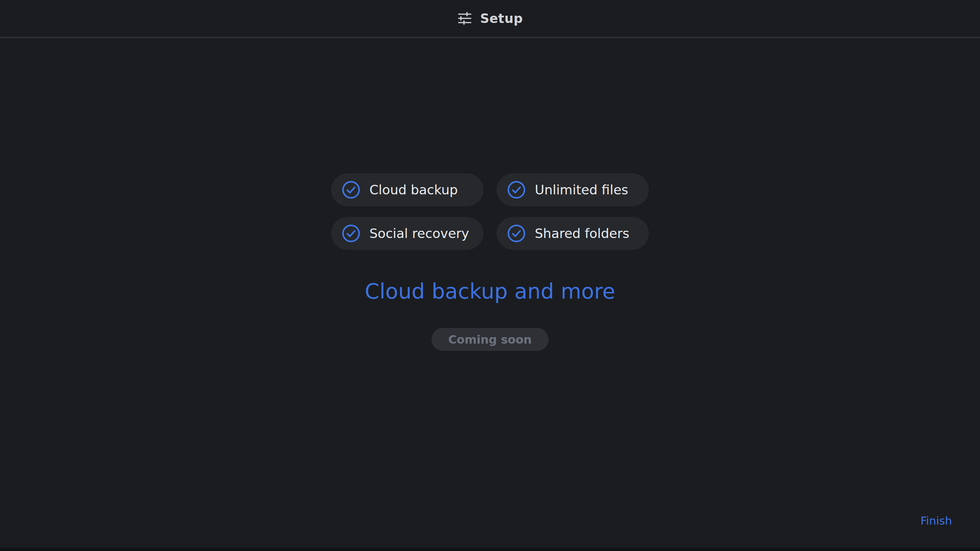 This screenshot has height=551, width=980. I want to click on features-grid: Cloud backup Unlimited files, so click(490, 212).